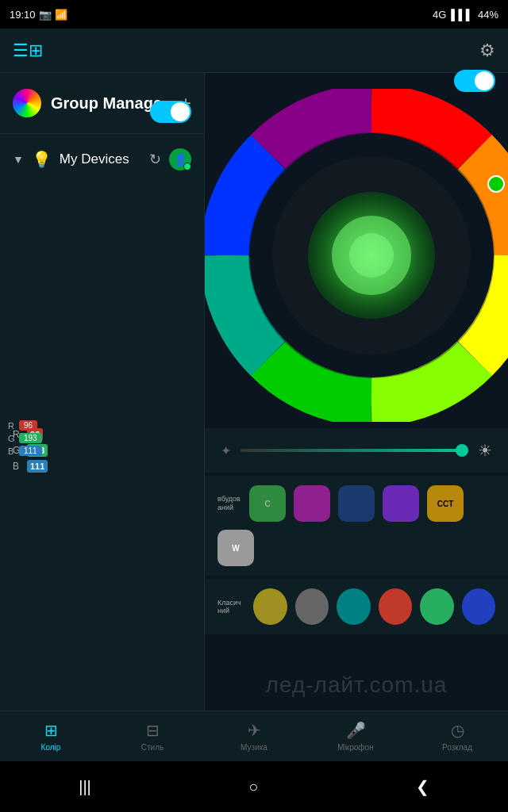 This screenshot has height=812, width=508. Describe the element at coordinates (100, 159) in the screenshot. I see `my-devices-label: My Devices` at that location.